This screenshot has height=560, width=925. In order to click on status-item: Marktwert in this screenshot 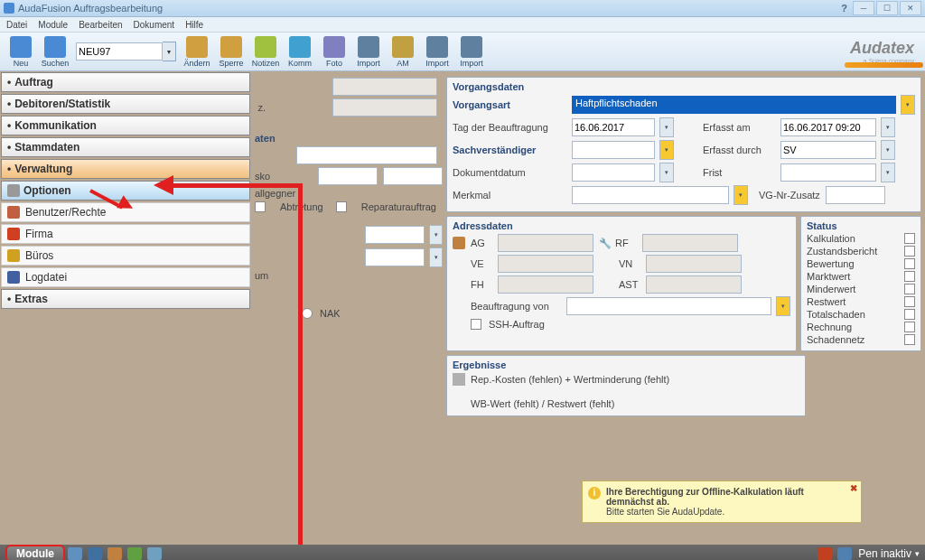, I will do `click(828, 276)`.